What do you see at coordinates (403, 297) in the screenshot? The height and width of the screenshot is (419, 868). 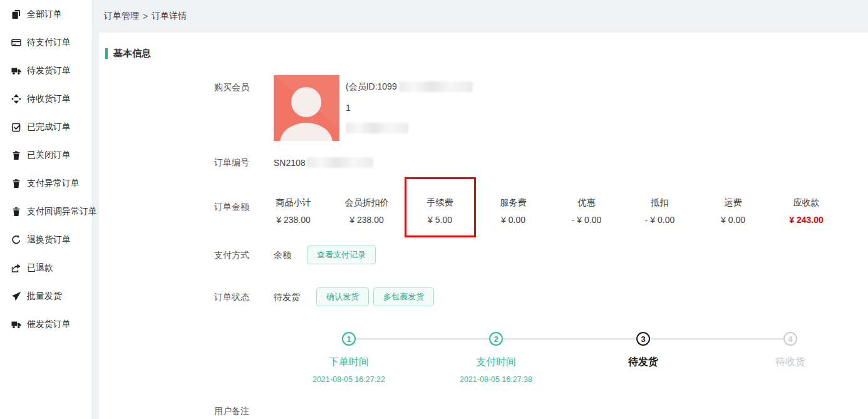 I see `multi-package-ship-button: 多包裹发货` at bounding box center [403, 297].